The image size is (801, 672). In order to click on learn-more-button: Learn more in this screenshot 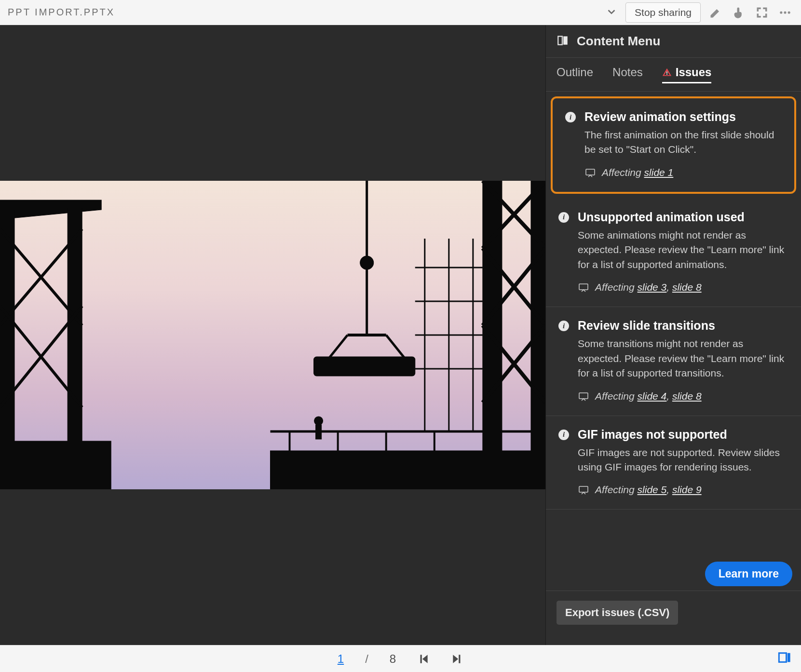, I will do `click(748, 574)`.